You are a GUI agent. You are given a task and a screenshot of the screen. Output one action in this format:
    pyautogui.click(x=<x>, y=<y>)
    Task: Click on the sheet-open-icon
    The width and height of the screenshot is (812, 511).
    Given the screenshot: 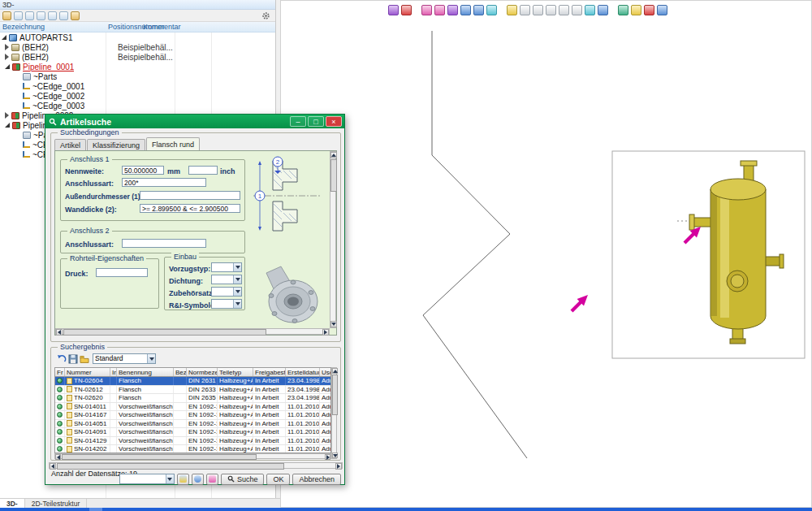 What is the action you would take?
    pyautogui.click(x=551, y=10)
    